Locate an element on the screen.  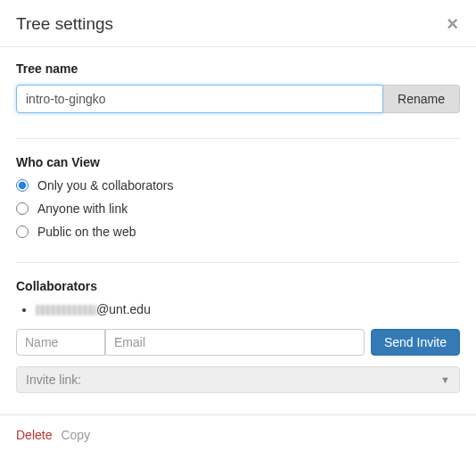
radio-label: Anyone with link is located at coordinates (82, 209).